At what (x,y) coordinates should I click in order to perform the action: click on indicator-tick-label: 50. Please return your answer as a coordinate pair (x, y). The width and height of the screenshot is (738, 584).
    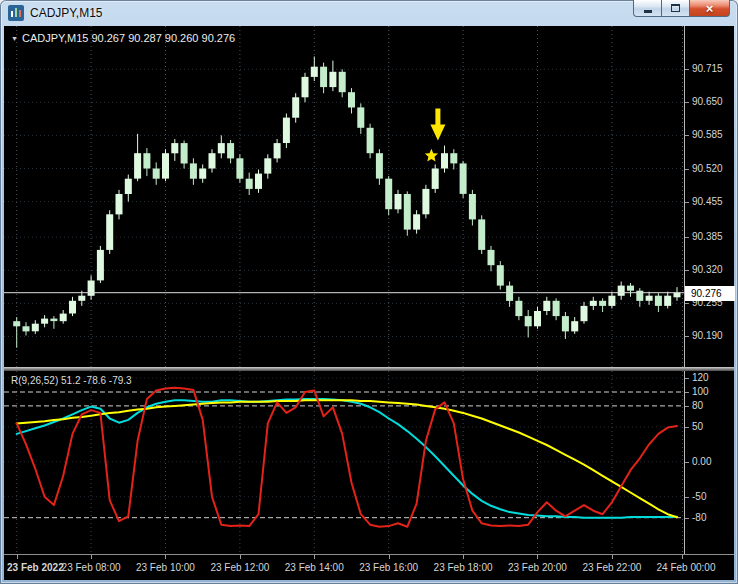
    Looking at the image, I should click on (698, 426).